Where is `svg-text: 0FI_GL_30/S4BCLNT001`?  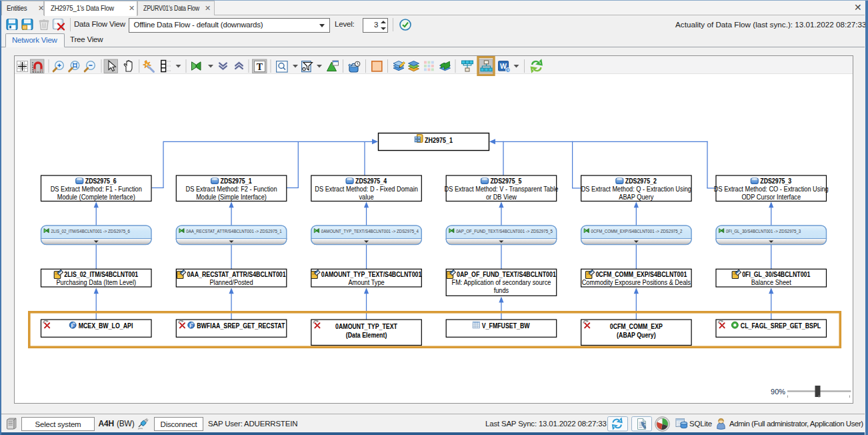 svg-text: 0FI_GL_30/S4BCLNT001 is located at coordinates (776, 274).